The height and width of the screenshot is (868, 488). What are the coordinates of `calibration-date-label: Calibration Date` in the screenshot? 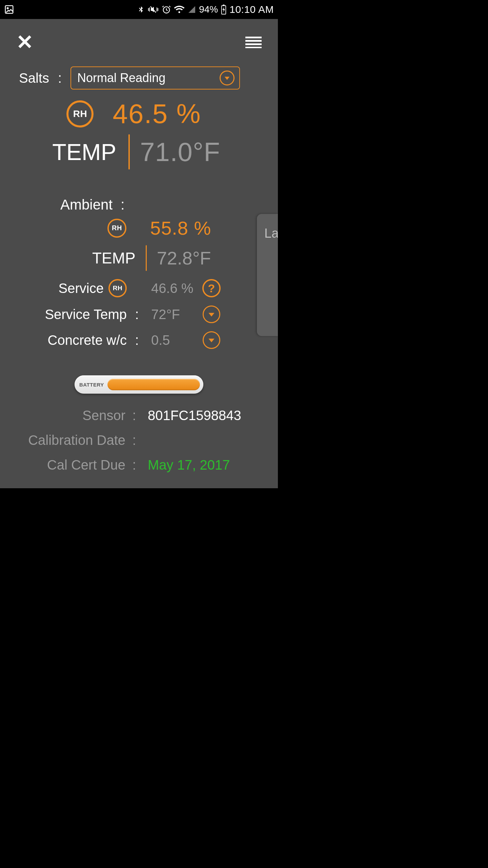 It's located at (66, 440).